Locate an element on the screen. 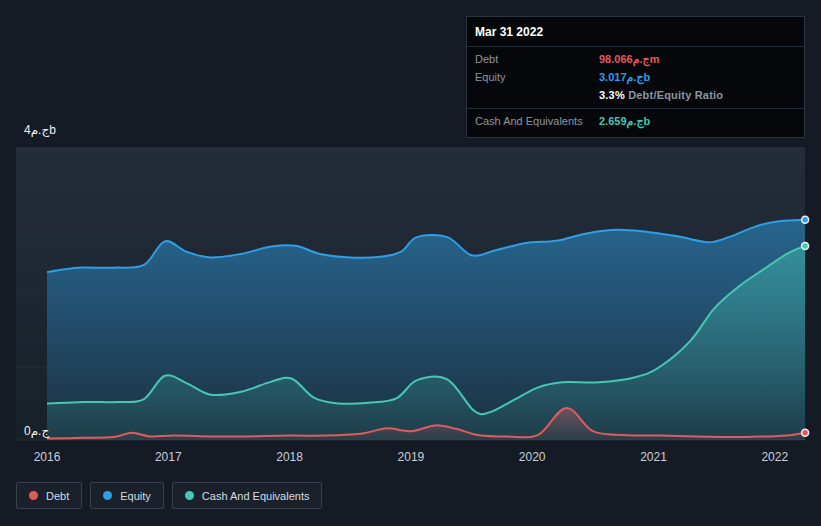 The height and width of the screenshot is (526, 821). tooltip-equity-row: Equity 3.017ج.مb is located at coordinates (636, 77).